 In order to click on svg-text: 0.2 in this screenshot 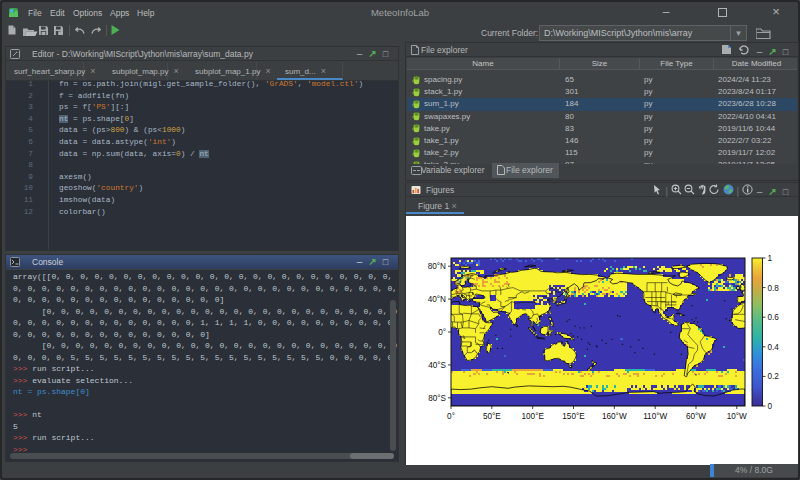, I will do `click(774, 376)`.